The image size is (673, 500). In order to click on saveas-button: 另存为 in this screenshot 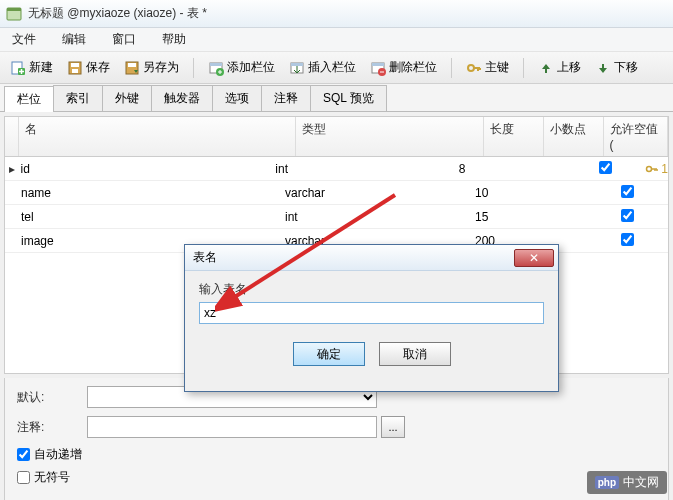, I will do `click(152, 68)`.